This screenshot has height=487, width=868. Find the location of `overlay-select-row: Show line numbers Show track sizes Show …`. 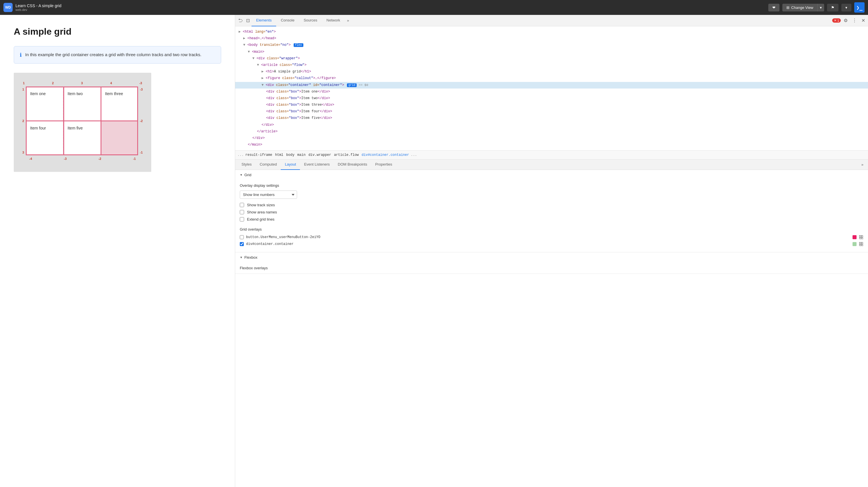

overlay-select-row: Show line numbers Show track sizes Show … is located at coordinates (552, 195).